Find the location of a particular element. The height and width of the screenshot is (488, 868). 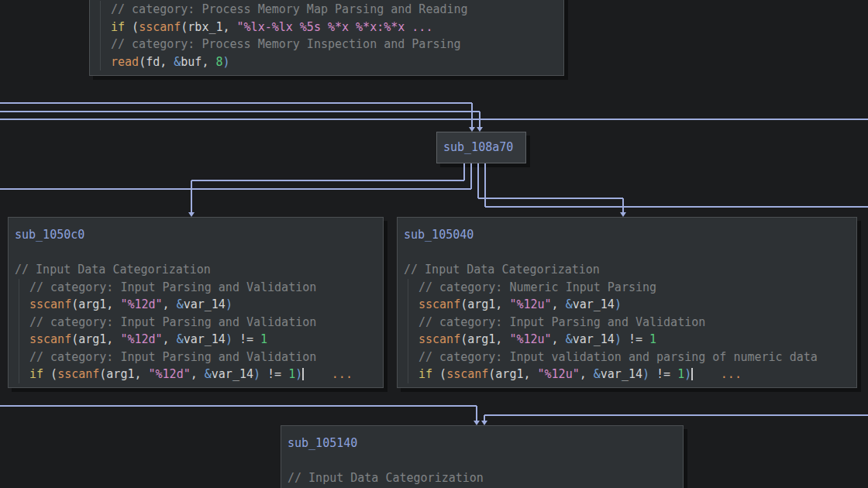

code-token: ... is located at coordinates (343, 374).